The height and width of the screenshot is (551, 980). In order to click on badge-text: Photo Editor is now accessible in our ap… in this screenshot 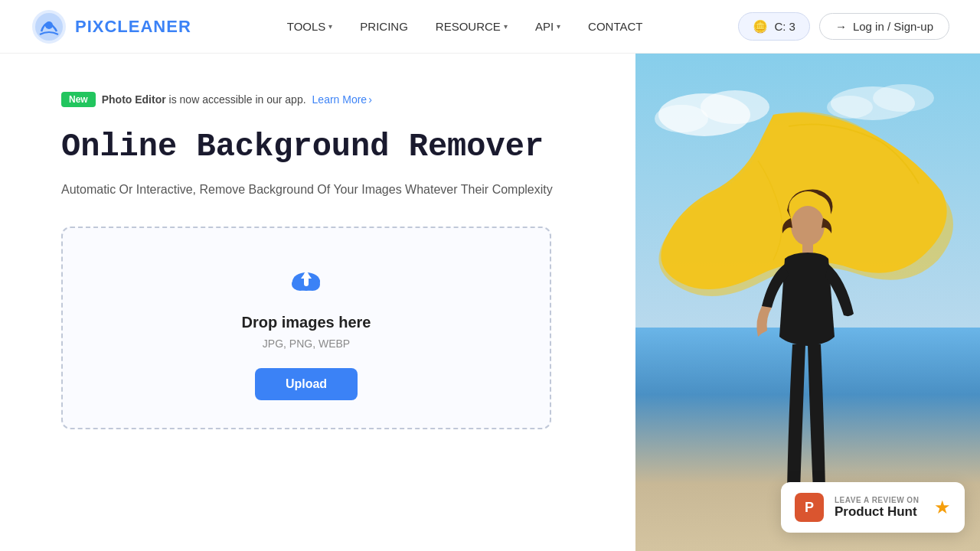, I will do `click(204, 99)`.